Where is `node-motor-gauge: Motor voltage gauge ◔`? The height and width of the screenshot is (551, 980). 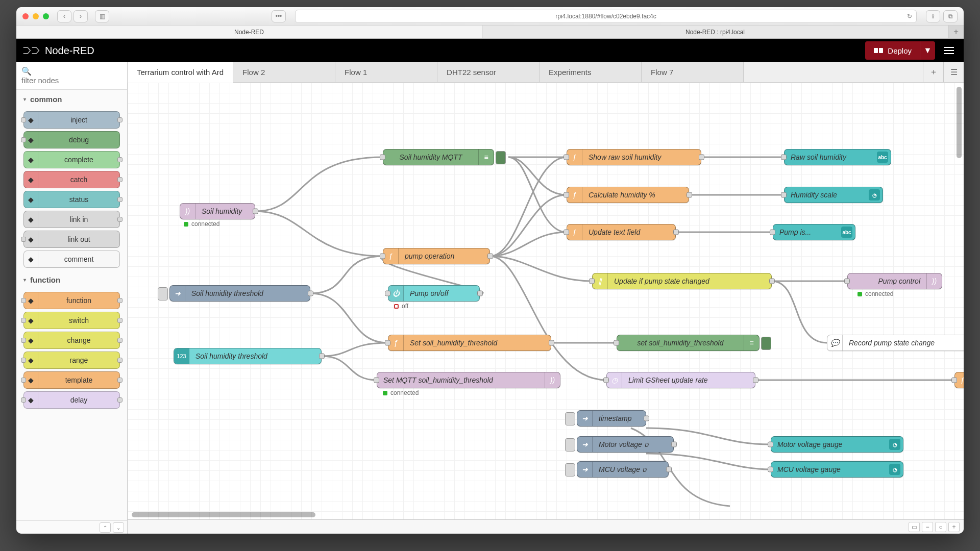
node-motor-gauge: Motor voltage gauge ◔ is located at coordinates (837, 444).